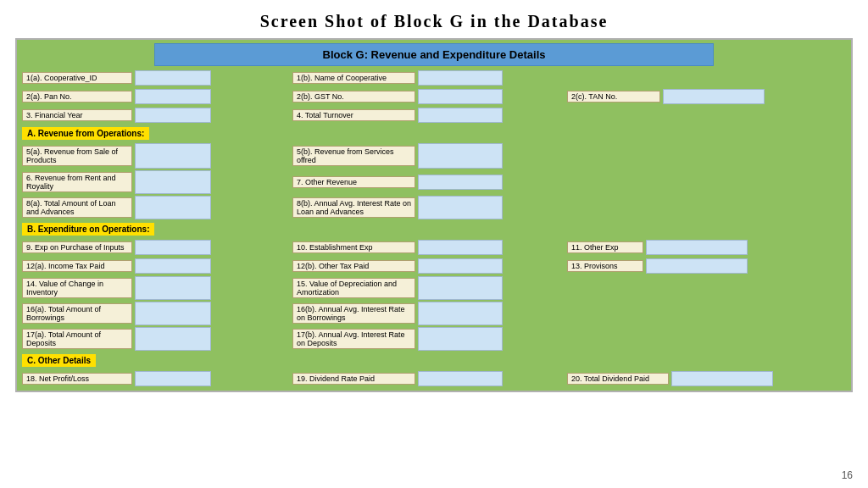  I want to click on input-5b, so click(460, 156).